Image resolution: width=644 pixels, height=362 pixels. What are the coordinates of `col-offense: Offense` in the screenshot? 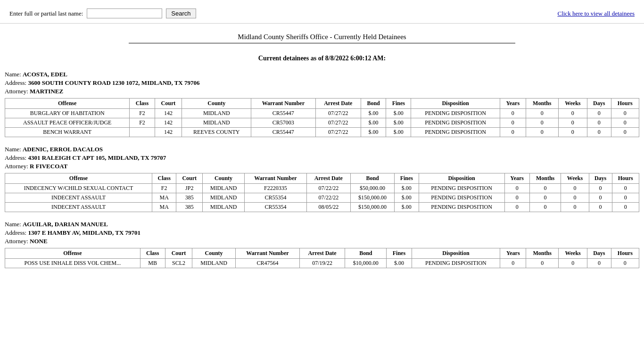 It's located at (79, 179).